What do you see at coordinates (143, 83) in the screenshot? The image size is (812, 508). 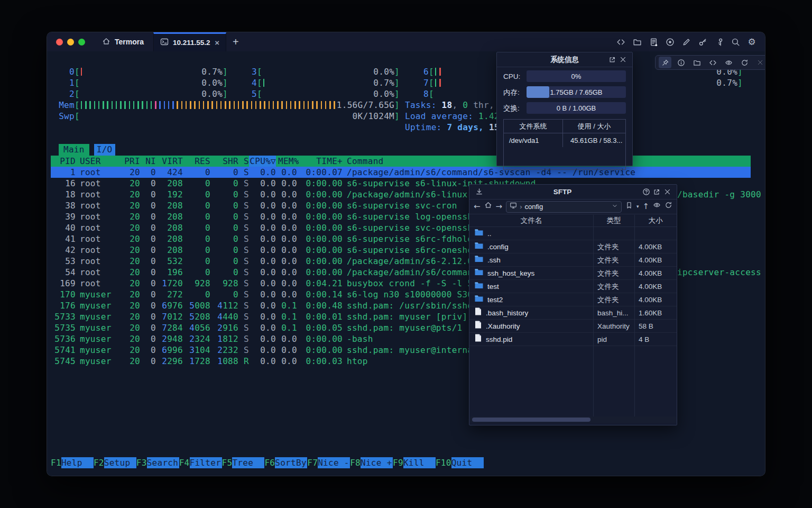 I see `cpu-meter-1: 1[0.0%]` at bounding box center [143, 83].